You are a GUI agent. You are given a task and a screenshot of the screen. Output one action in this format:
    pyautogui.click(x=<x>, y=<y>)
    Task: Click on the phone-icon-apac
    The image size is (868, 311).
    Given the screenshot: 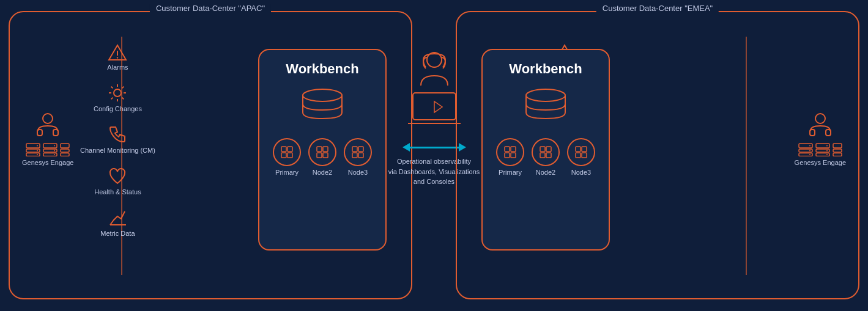 What is the action you would take?
    pyautogui.click(x=117, y=134)
    